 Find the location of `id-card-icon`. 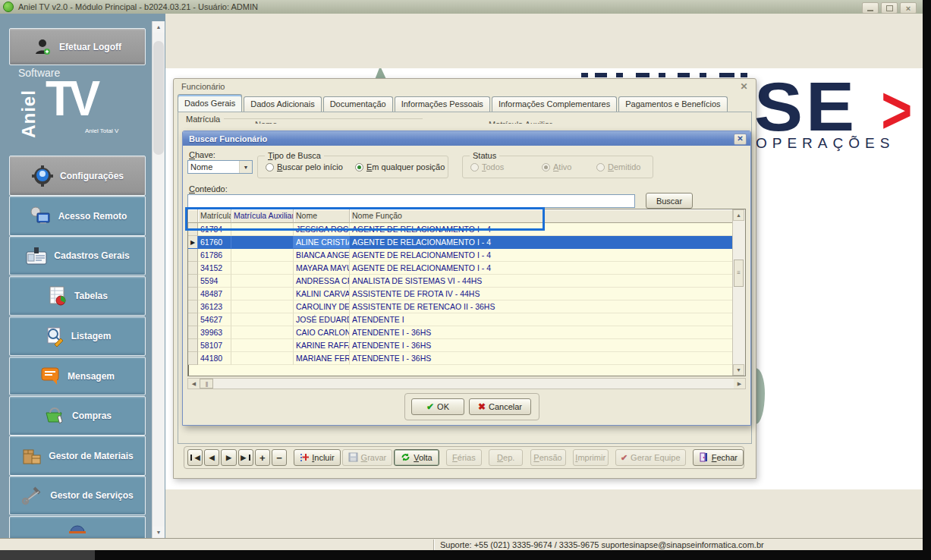

id-card-icon is located at coordinates (36, 256).